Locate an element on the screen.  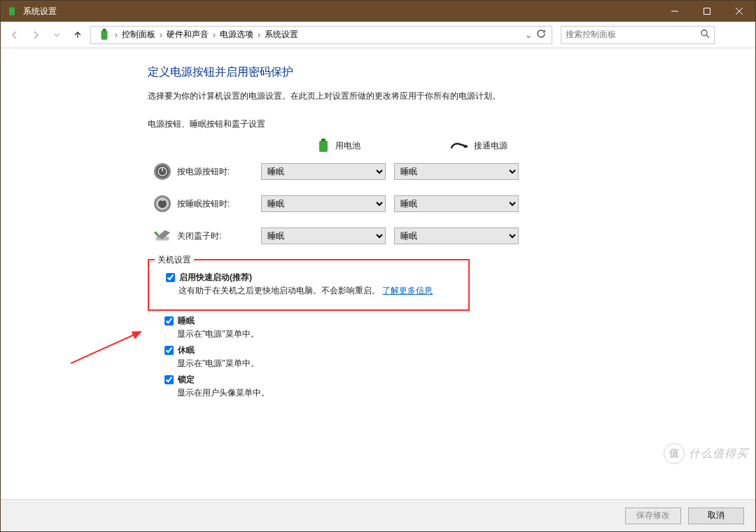
chevron-down-icon: ⌄ is located at coordinates (528, 35).